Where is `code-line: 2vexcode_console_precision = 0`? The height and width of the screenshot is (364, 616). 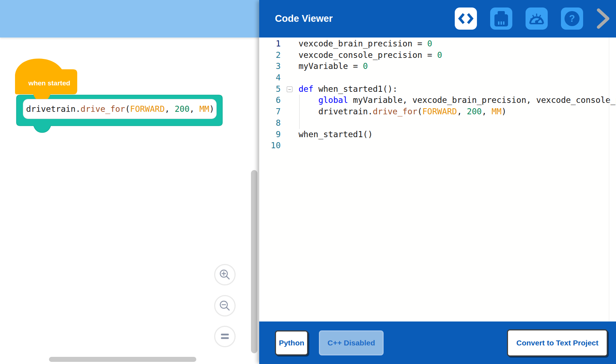 code-line: 2vexcode_console_precision = 0 is located at coordinates (438, 55).